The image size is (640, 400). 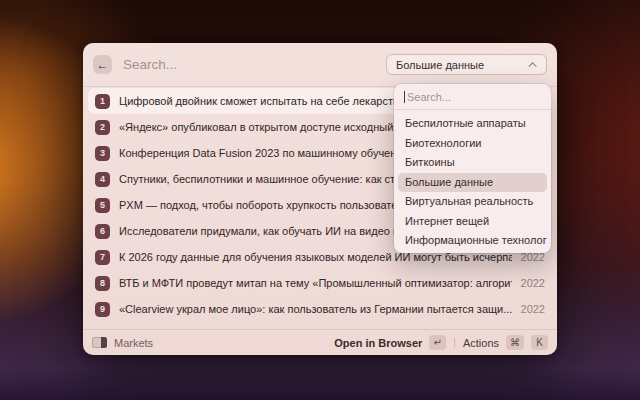 What do you see at coordinates (102, 258) in the screenshot?
I see `item-number-badge: 7` at bounding box center [102, 258].